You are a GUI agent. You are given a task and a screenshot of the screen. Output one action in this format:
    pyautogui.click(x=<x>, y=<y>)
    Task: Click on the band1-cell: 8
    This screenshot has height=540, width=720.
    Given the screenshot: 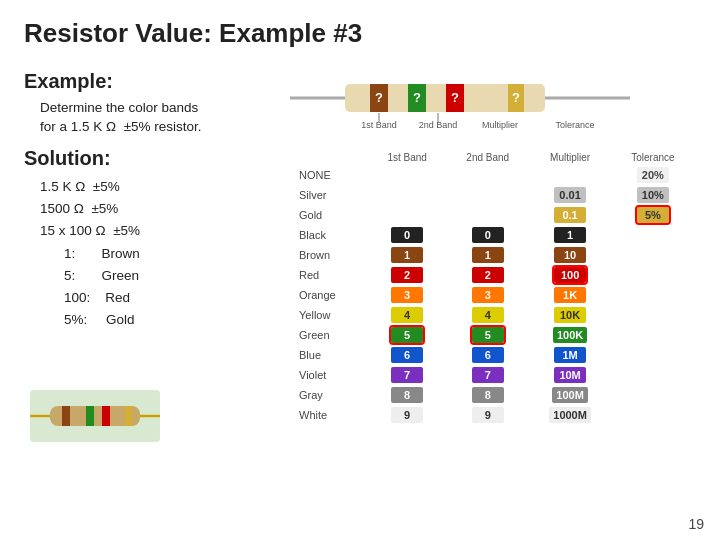 What is the action you would take?
    pyautogui.click(x=407, y=395)
    